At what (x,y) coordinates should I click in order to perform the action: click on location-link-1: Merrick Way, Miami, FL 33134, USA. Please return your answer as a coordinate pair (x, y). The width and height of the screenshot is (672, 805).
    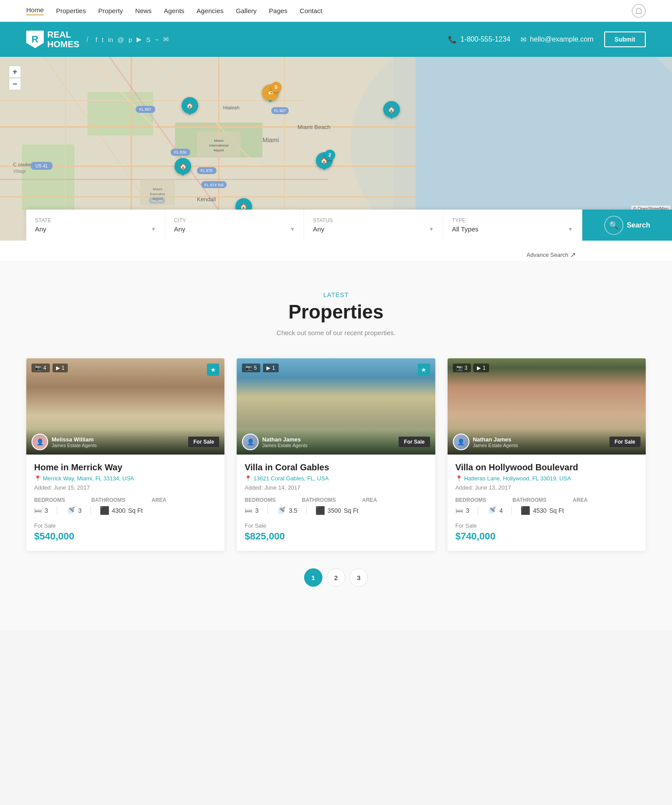
    Looking at the image, I should click on (88, 479).